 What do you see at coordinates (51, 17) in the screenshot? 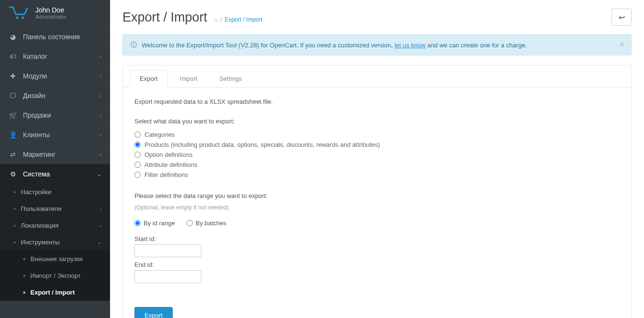
I see `profile-role: Administrator` at bounding box center [51, 17].